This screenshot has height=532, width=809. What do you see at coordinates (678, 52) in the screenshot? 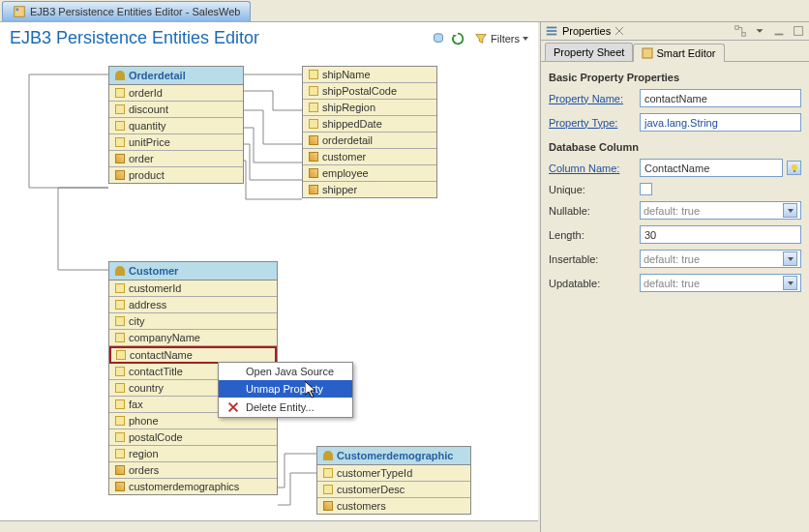
I see `tab-smart-editor: Smart Editor` at bounding box center [678, 52].